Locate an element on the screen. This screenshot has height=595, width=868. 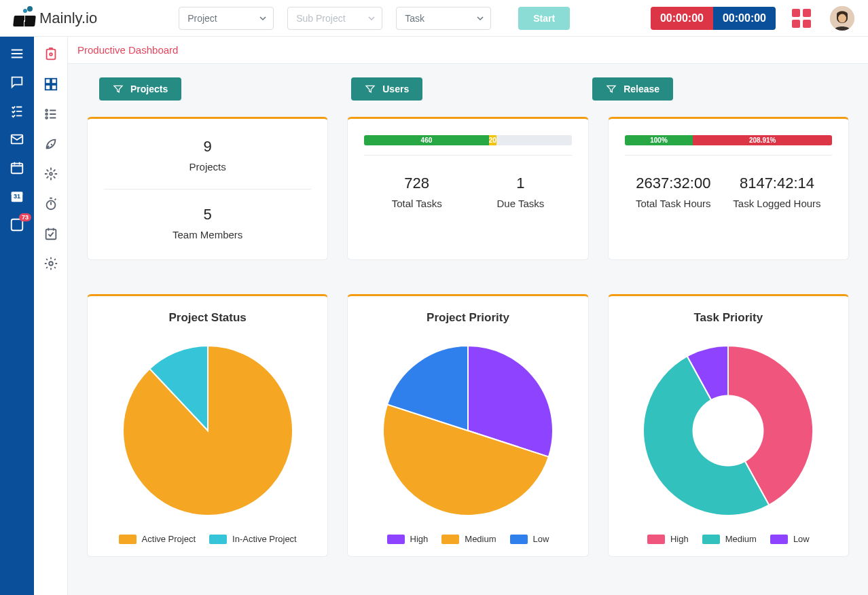
projects-count-label: Projects is located at coordinates (208, 167).